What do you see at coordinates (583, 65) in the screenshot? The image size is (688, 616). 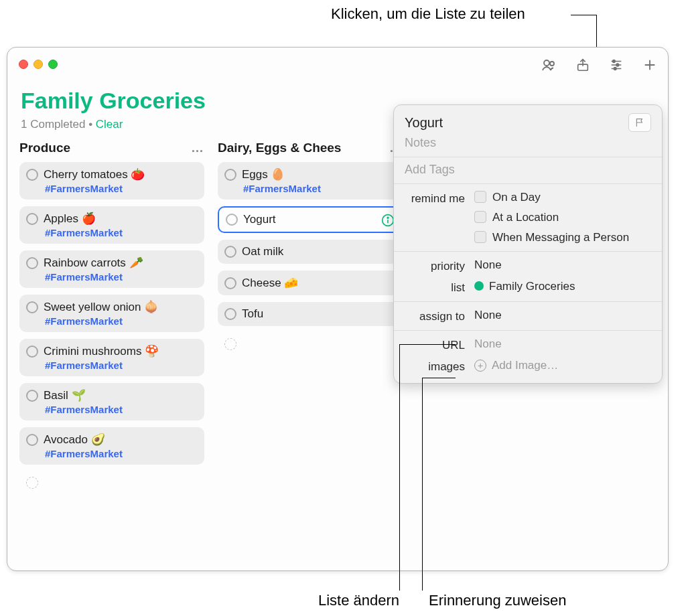 I see `share-icon` at bounding box center [583, 65].